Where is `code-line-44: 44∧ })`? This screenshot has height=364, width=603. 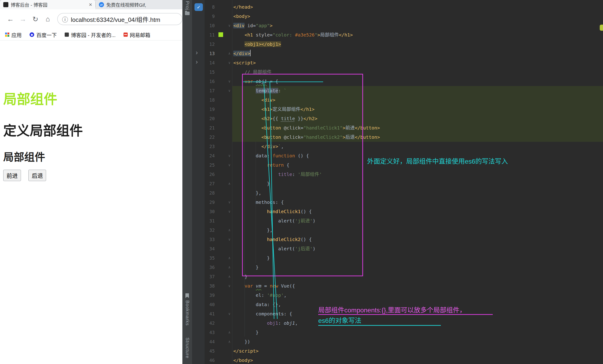 code-line-44: 44∧ }) is located at coordinates (404, 342).